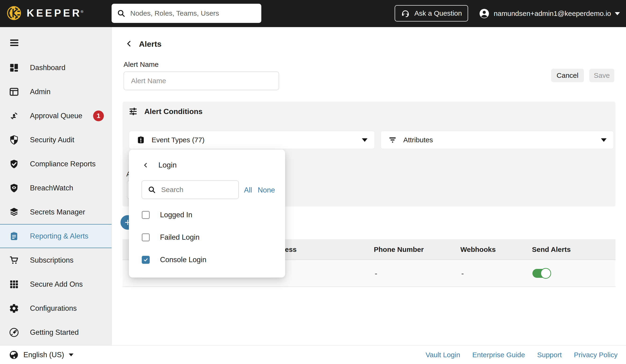  Describe the element at coordinates (56, 284) in the screenshot. I see `sidebar-item-secure-add-ons: Secure Add Ons` at that location.